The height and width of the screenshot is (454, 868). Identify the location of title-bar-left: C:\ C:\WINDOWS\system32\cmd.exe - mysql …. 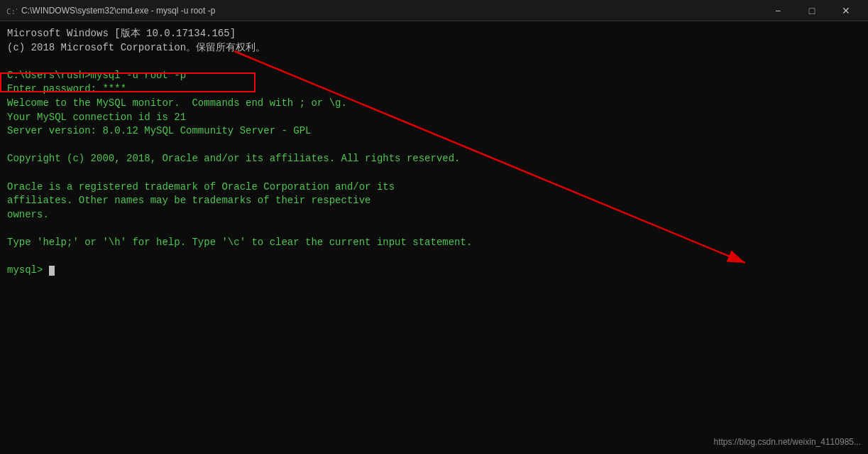
(111, 11).